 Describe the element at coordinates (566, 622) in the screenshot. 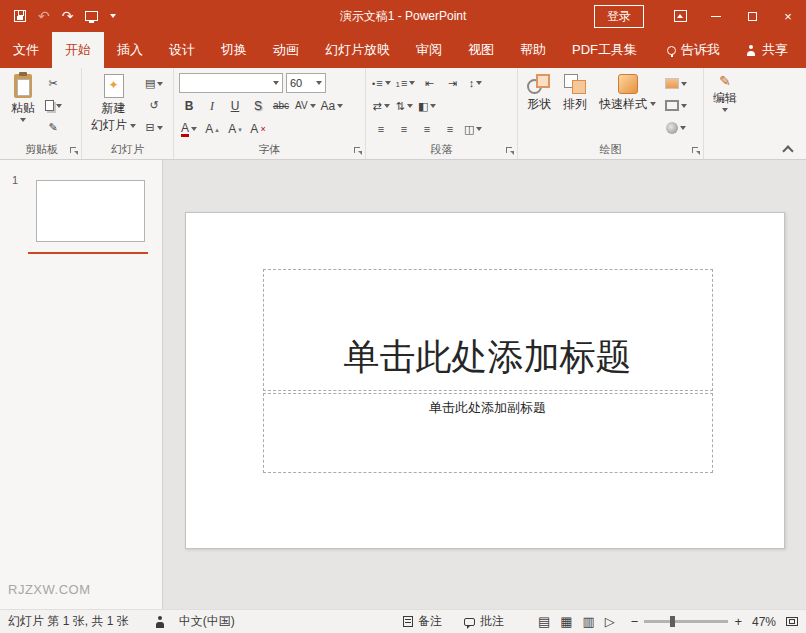

I see `slide-sorter-view-button: ▦` at that location.